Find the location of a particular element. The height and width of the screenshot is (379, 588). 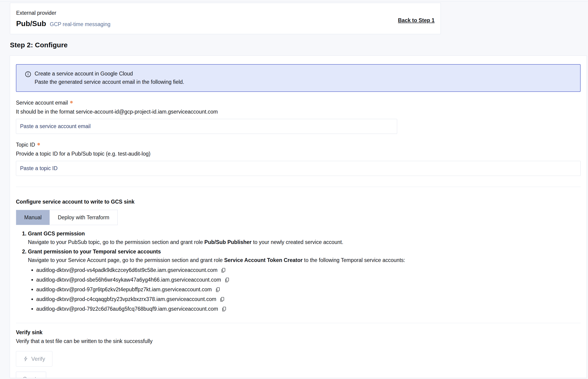

info-banner-title: Create a service account in Google Cloud is located at coordinates (109, 74).